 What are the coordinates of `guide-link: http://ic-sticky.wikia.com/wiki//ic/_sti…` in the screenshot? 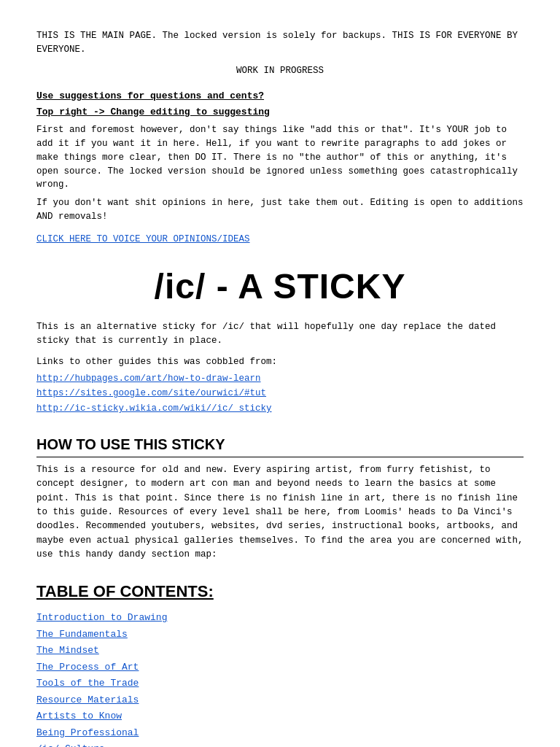 It's located at (280, 409).